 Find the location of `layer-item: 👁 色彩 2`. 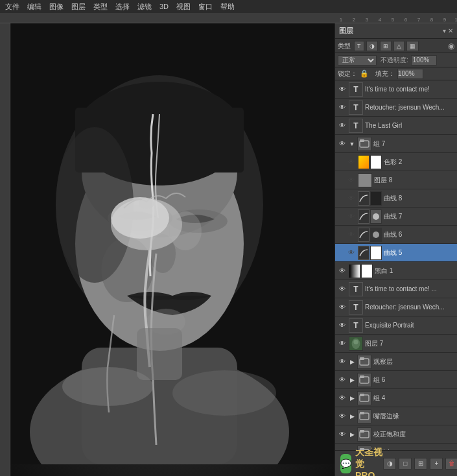

layer-item: 👁 色彩 2 is located at coordinates (396, 162).